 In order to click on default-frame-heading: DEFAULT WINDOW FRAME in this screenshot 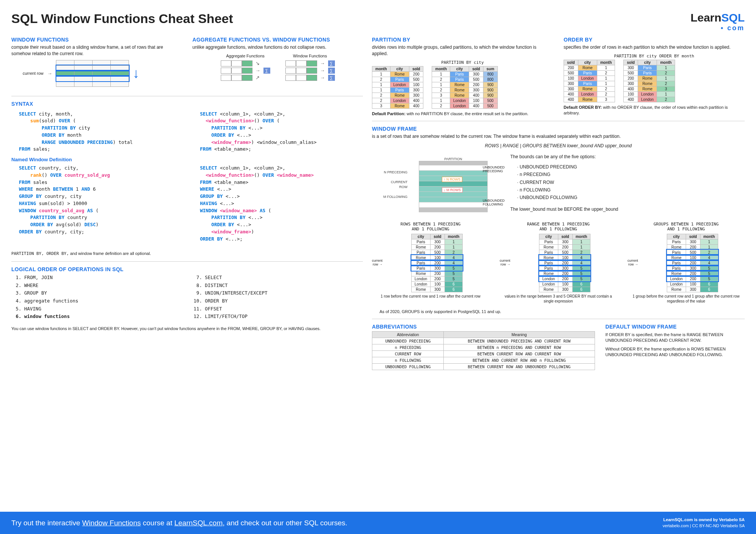, I will do `click(675, 327)`.